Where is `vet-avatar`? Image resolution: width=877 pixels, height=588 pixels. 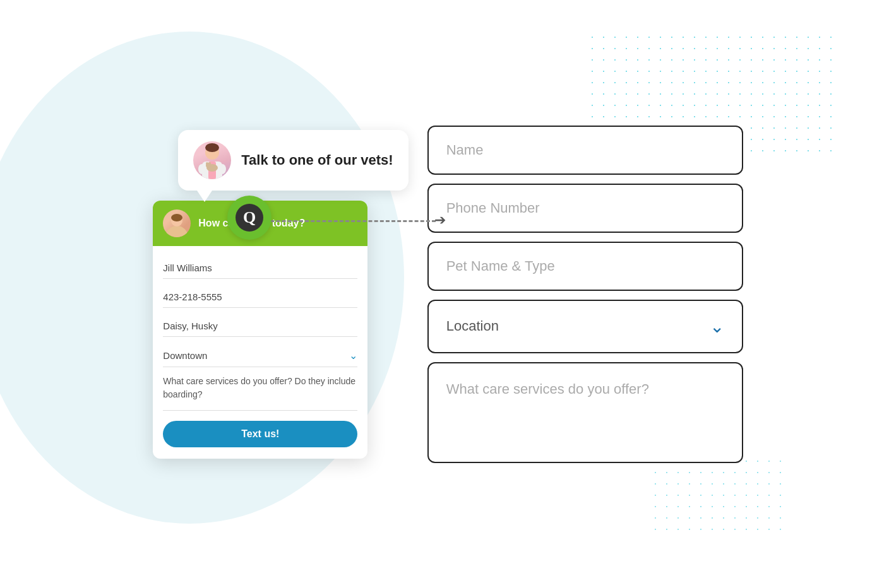
vet-avatar is located at coordinates (212, 160).